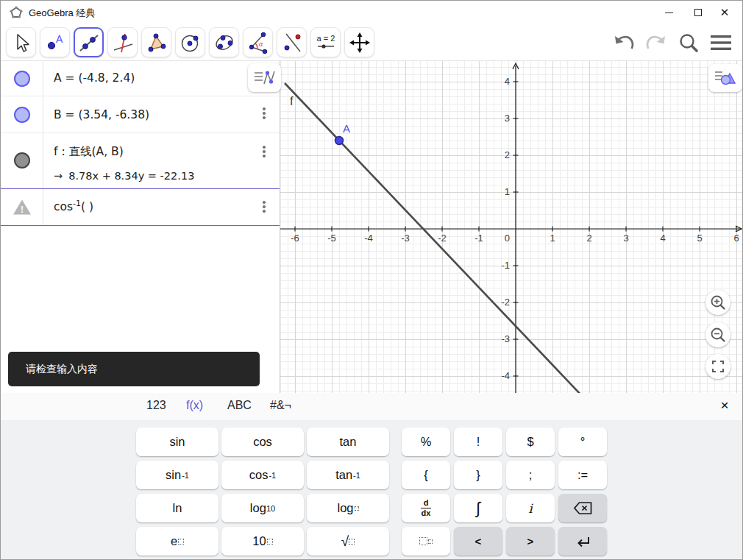  Describe the element at coordinates (669, 13) in the screenshot. I see `minimize-button` at that location.